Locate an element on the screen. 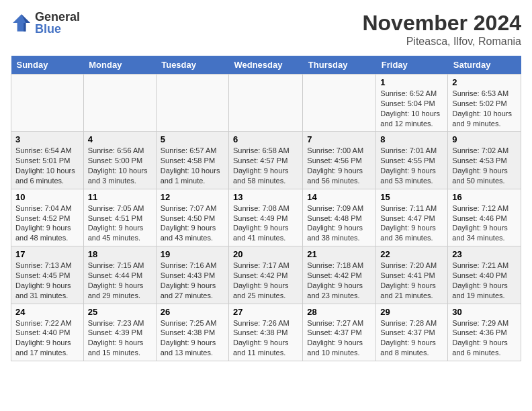 The image size is (532, 411). day-number: 9 is located at coordinates (484, 140).